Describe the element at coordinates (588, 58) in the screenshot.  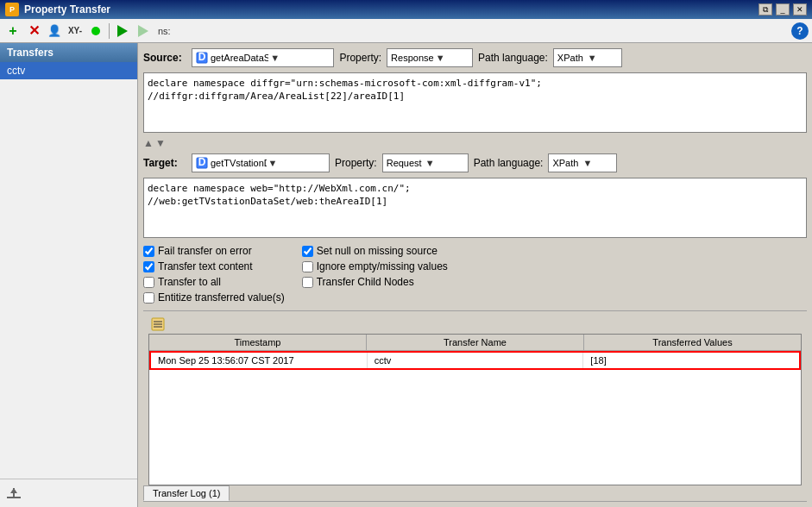
I see `source-path-dropdown: XPath ▼` at that location.